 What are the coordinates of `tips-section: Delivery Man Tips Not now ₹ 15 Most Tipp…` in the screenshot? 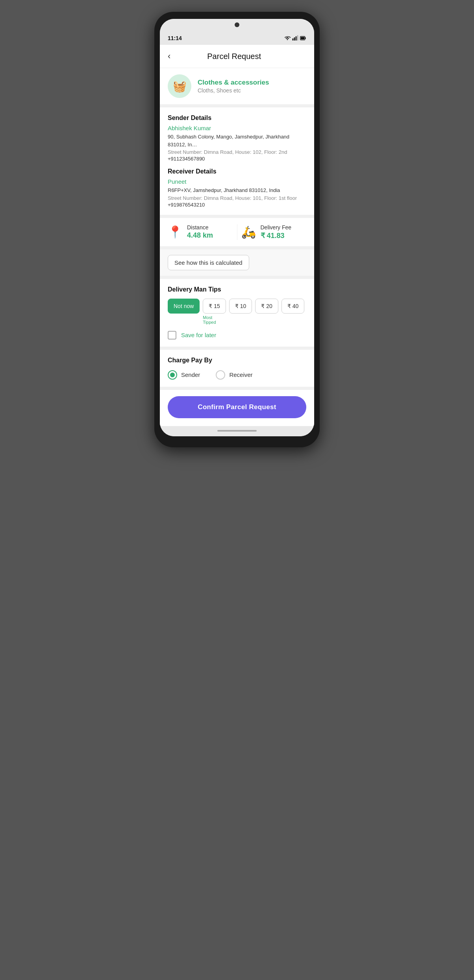 It's located at (237, 314).